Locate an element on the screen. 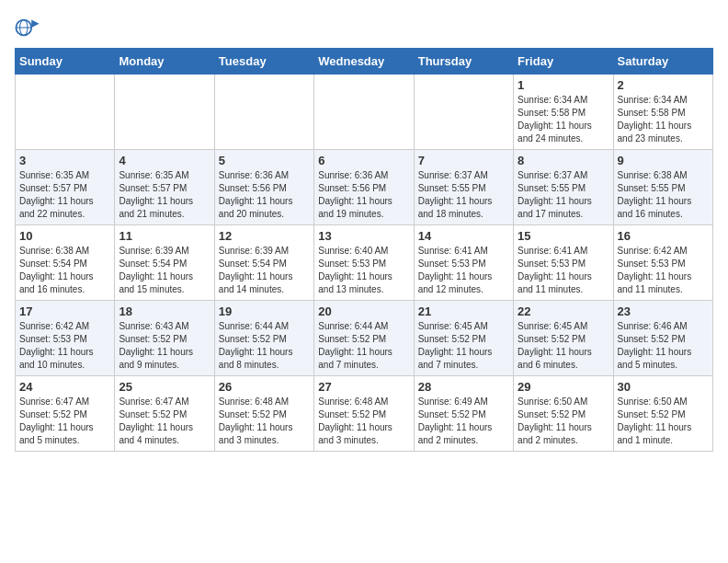 The image size is (728, 563). calendar-cell: 1Sunrise: 6:34 AM Sunset: 5:58 PM Daylig… is located at coordinates (563, 112).